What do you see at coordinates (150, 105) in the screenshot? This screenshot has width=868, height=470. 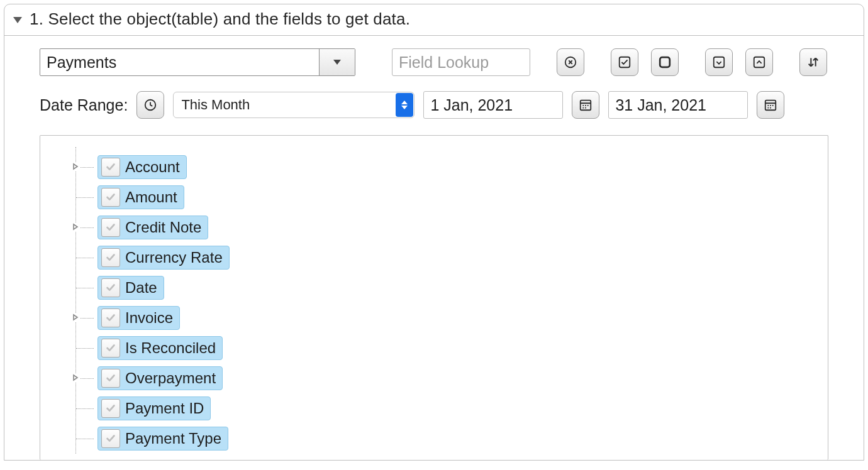 I see `clock-button` at bounding box center [150, 105].